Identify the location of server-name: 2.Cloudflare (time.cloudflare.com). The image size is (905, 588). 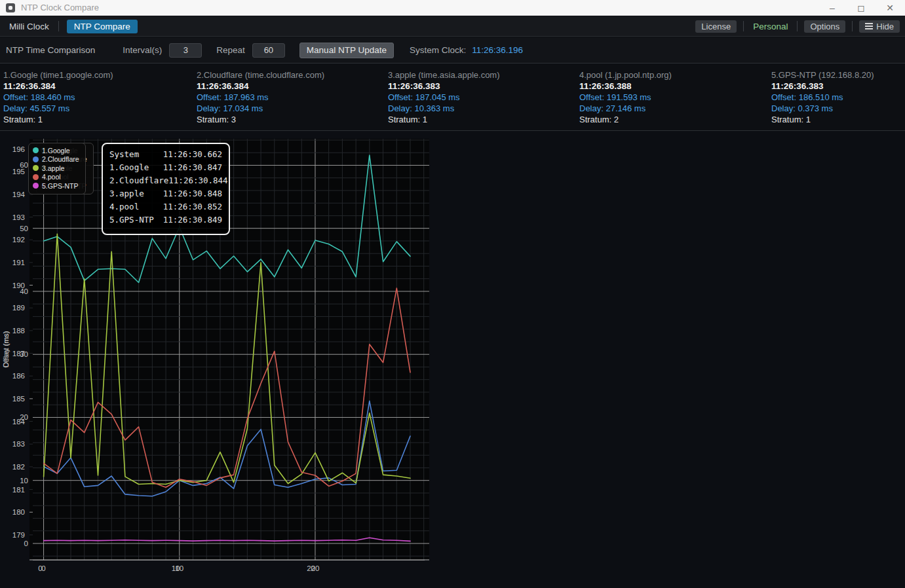
(288, 75).